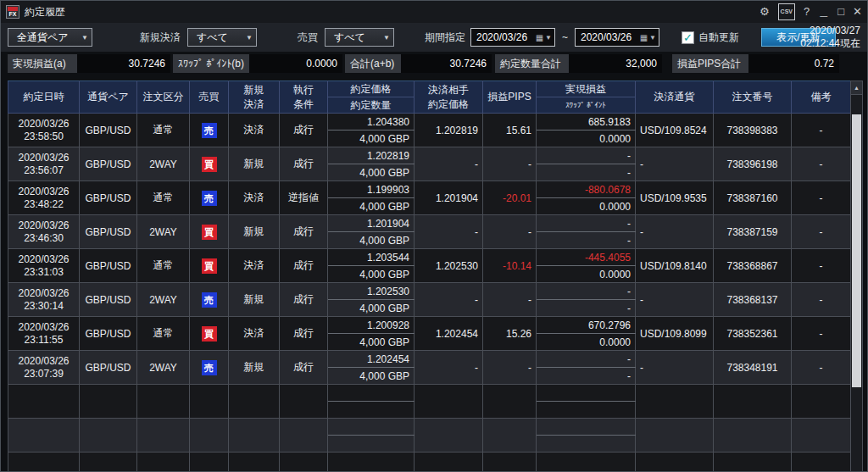 This screenshot has width=868, height=472. What do you see at coordinates (449, 334) in the screenshot?
I see `cell-counter-price: 1.202454` at bounding box center [449, 334].